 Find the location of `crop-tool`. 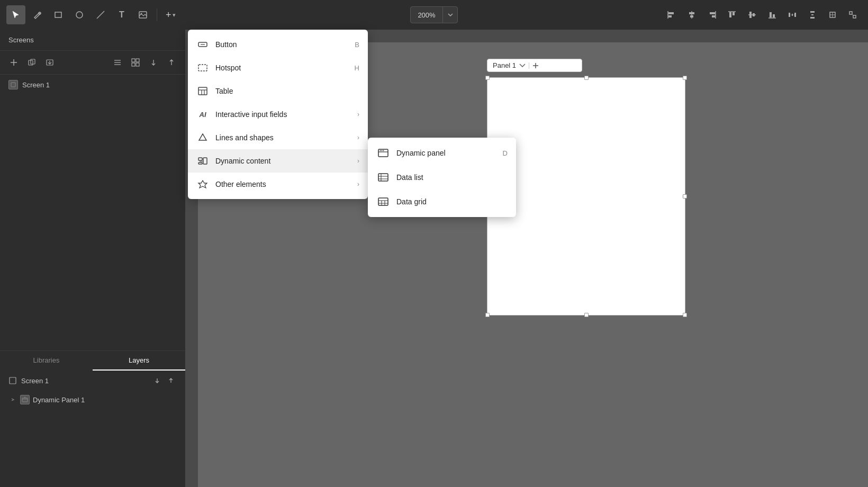

crop-tool is located at coordinates (833, 15).